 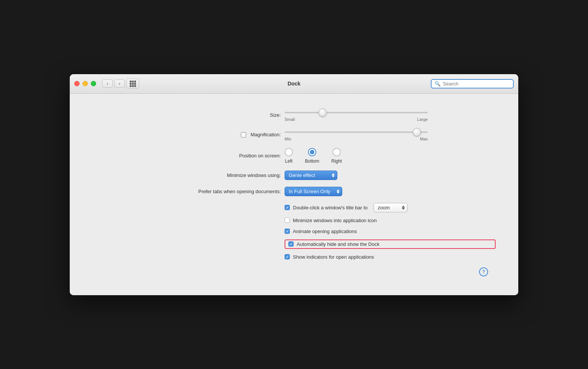 What do you see at coordinates (390, 208) in the screenshot?
I see `zoom-select: zoom` at bounding box center [390, 208].